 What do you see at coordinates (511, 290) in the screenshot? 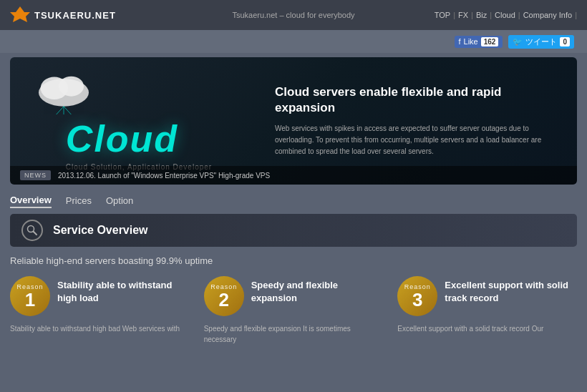
I see `reason-3-title: Excellent support with solid track recor…` at bounding box center [511, 290].